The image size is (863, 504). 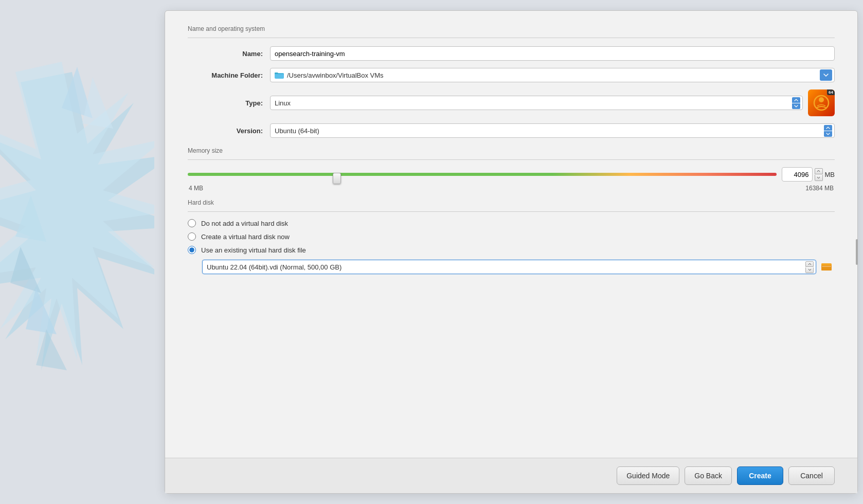 What do you see at coordinates (821, 103) in the screenshot?
I see `os-icon-wrapper: 64` at bounding box center [821, 103].